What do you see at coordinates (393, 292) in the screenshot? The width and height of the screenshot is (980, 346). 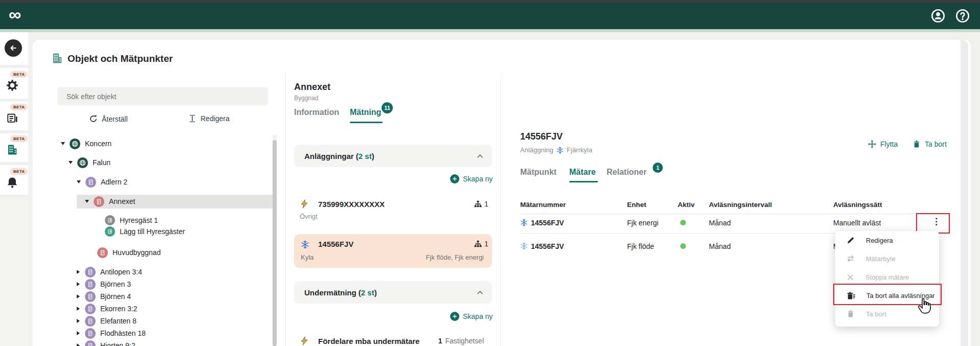 I see `section-undermatning-header: Undermätning (2 st)` at bounding box center [393, 292].